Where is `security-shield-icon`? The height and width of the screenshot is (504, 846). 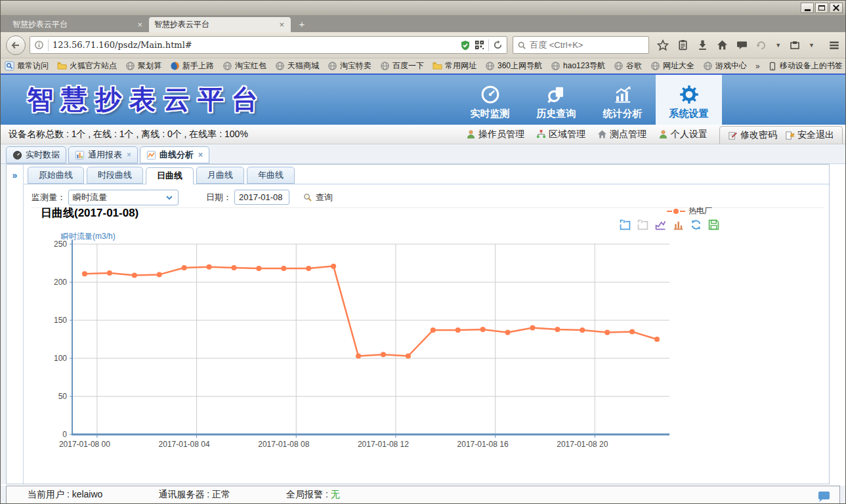 security-shield-icon is located at coordinates (465, 45).